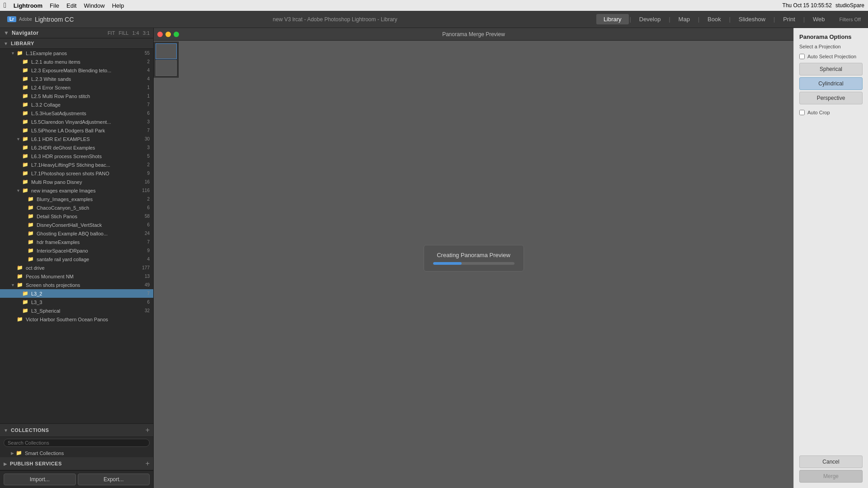 This screenshot has height=488, width=868. Describe the element at coordinates (77, 443) in the screenshot. I see `collections-search-input` at that location.